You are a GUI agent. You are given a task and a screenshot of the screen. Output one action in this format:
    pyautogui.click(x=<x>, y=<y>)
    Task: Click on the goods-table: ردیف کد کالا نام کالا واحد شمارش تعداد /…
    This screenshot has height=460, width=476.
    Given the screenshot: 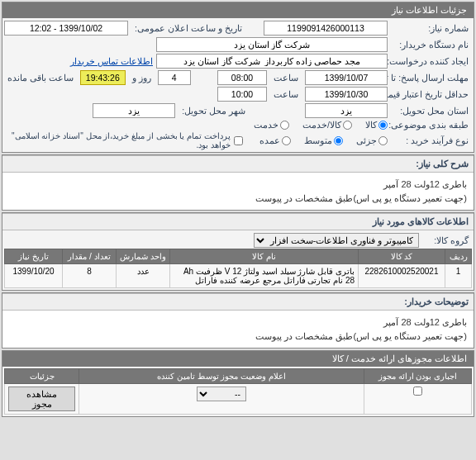 What is the action you would take?
    pyautogui.click(x=238, y=268)
    